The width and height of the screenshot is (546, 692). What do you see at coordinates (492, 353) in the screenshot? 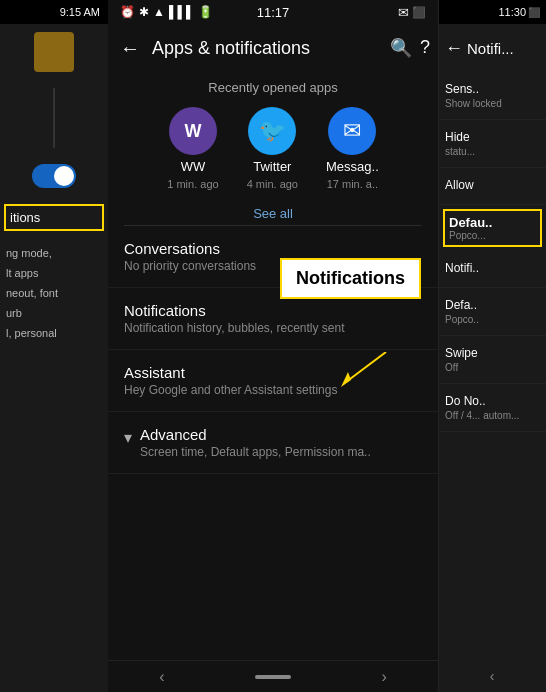
I see `right-item-title-6: Swipe` at bounding box center [492, 353].